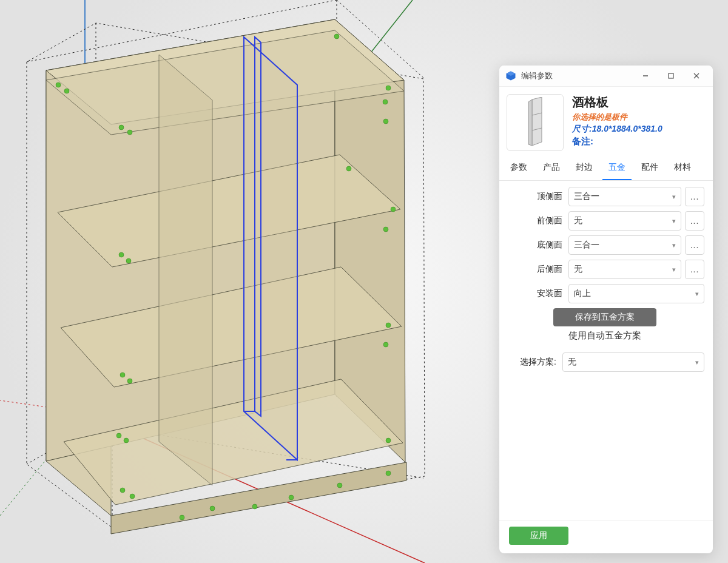 This screenshot has height=563, width=728. What do you see at coordinates (671, 76) in the screenshot?
I see `window-maximize-button` at bounding box center [671, 76].